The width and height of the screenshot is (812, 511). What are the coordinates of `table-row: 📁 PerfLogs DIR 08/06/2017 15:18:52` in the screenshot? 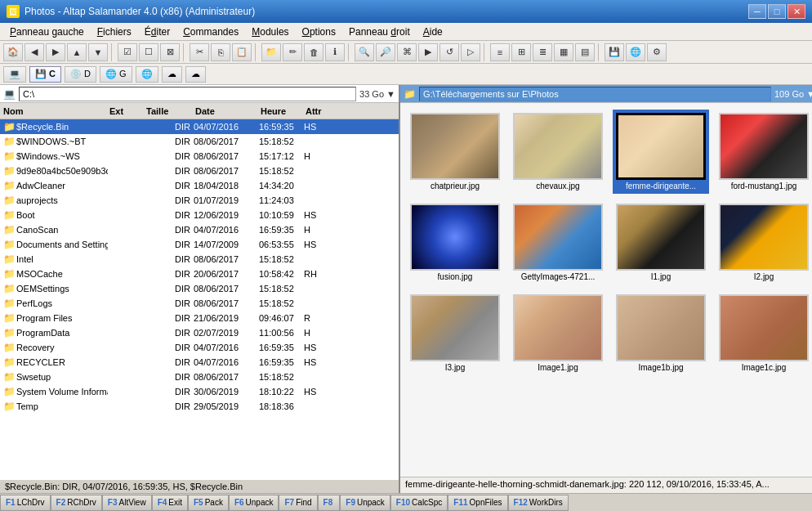 It's located at (199, 303).